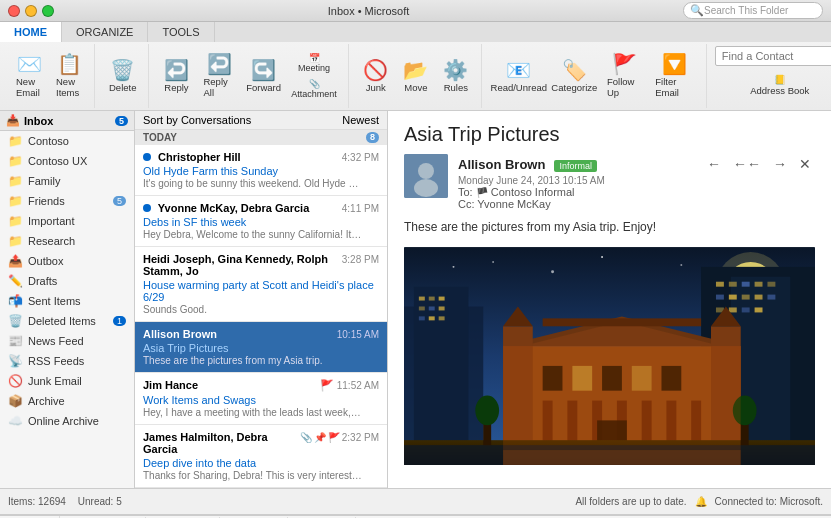  I want to click on sidebar-item-sent: 📬 Sent Items, so click(67, 301).